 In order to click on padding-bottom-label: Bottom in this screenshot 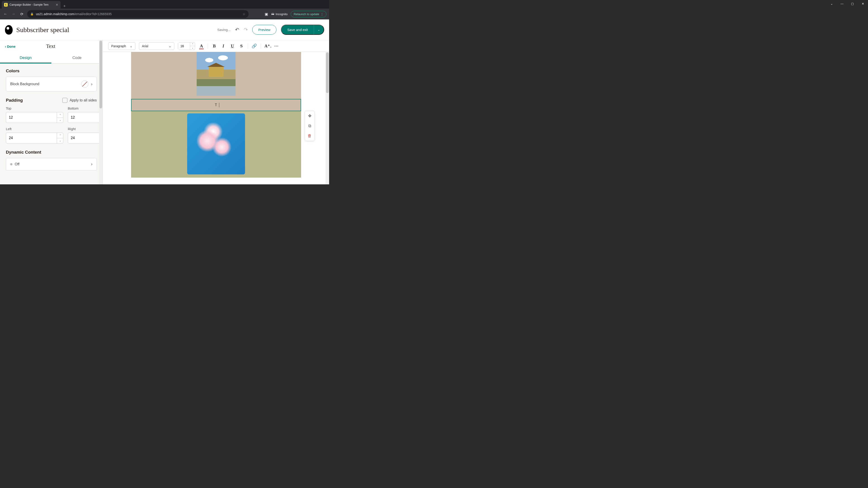, I will do `click(85, 108)`.